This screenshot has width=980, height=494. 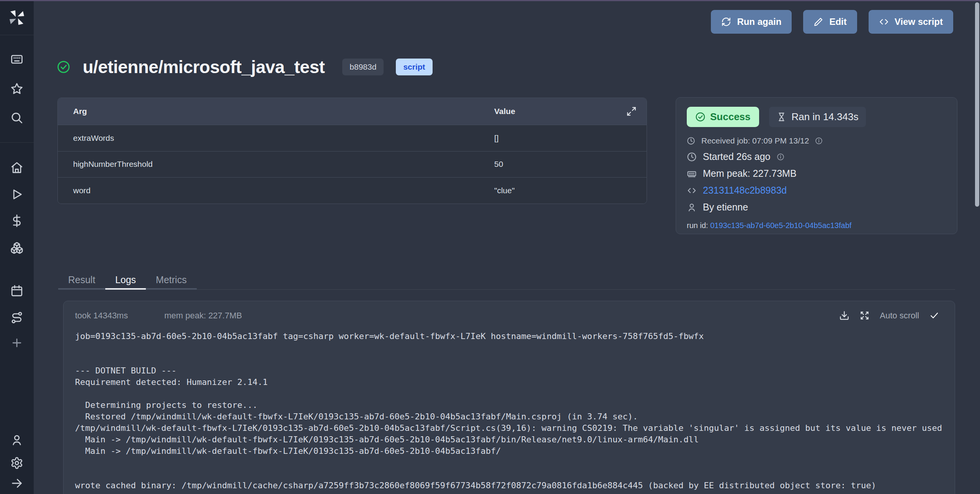 What do you see at coordinates (17, 59) in the screenshot?
I see `apps-icon` at bounding box center [17, 59].